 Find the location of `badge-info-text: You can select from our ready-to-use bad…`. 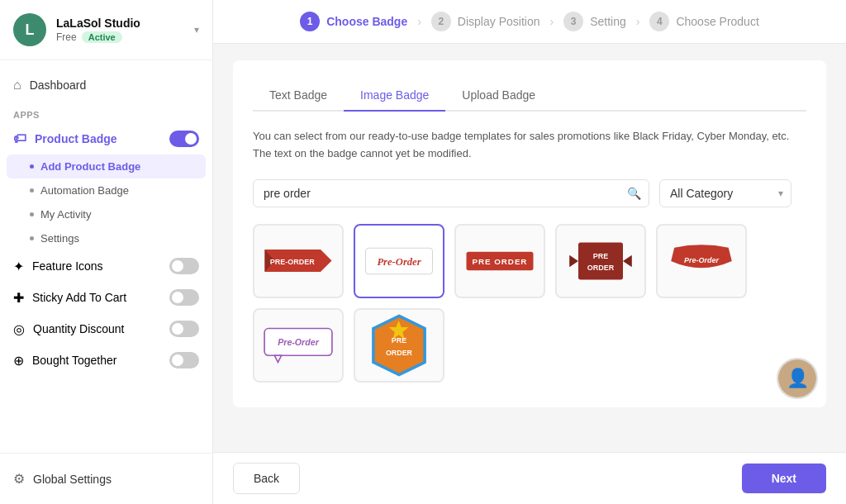

badge-info-text: You can select from our ready-to-use bad… is located at coordinates (530, 145).